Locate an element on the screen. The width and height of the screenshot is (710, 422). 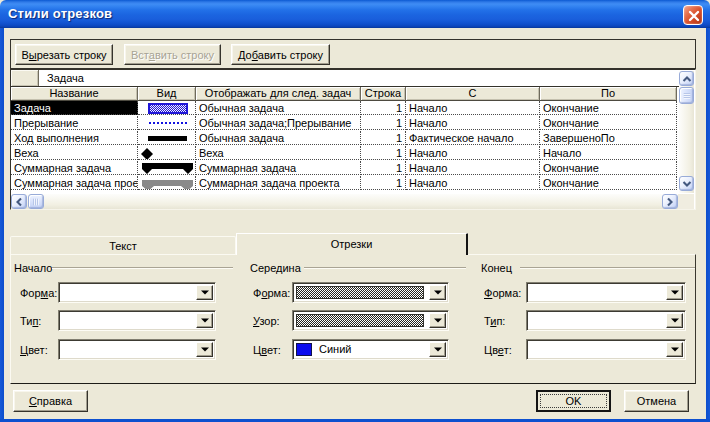
entry-value: Задача is located at coordinates (66, 78).